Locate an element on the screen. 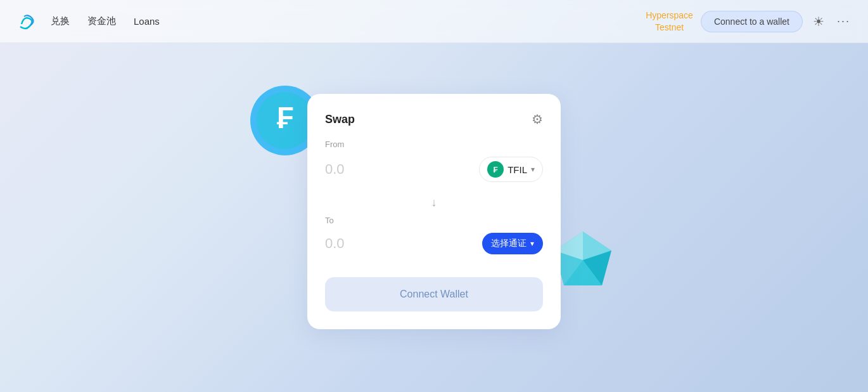  from-section: From ₣ TFIL ▾ is located at coordinates (434, 162).